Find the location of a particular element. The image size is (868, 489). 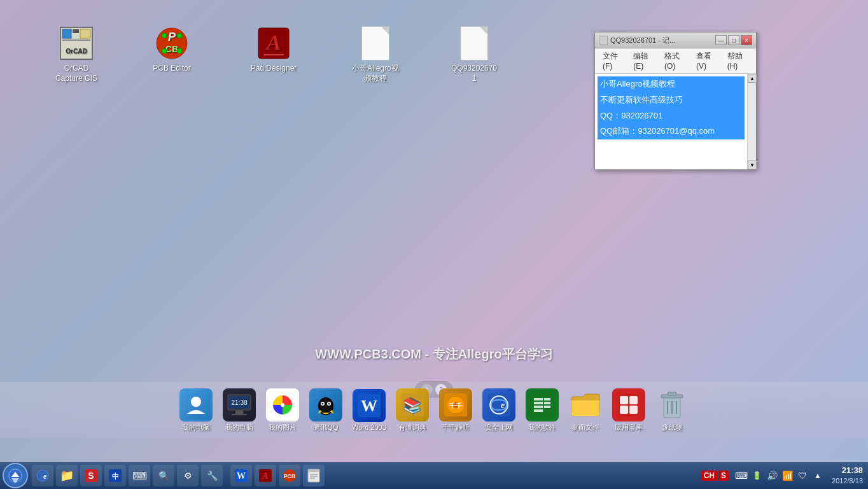

taskbar-pad: A is located at coordinates (265, 476).